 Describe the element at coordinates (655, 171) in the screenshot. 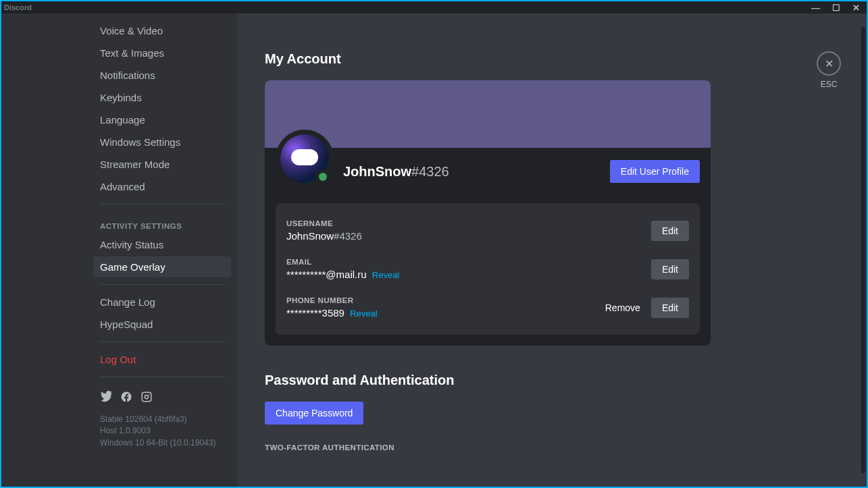

I see `edit-user-profile-button: Edit User Profile` at that location.